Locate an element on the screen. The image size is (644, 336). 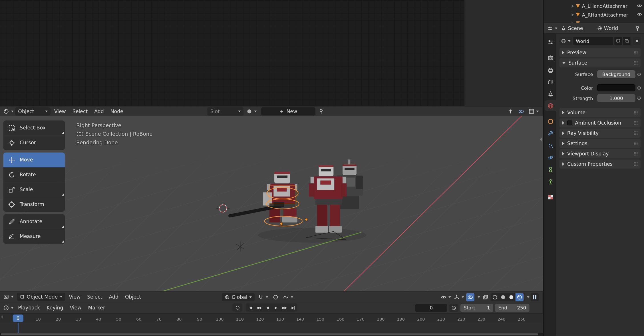
strength-value-field: 1.000 is located at coordinates (616, 98).